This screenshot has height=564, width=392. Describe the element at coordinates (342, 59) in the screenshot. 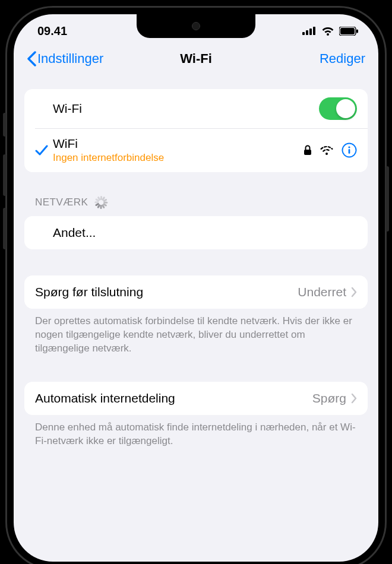

I see `edit-button: Rediger` at that location.